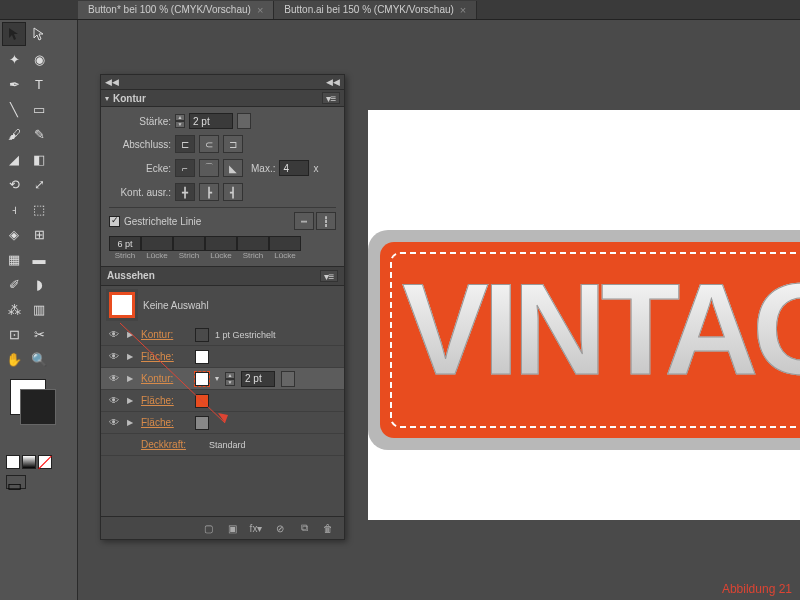  Describe the element at coordinates (29, 462) in the screenshot. I see `gradient-mode` at that location.